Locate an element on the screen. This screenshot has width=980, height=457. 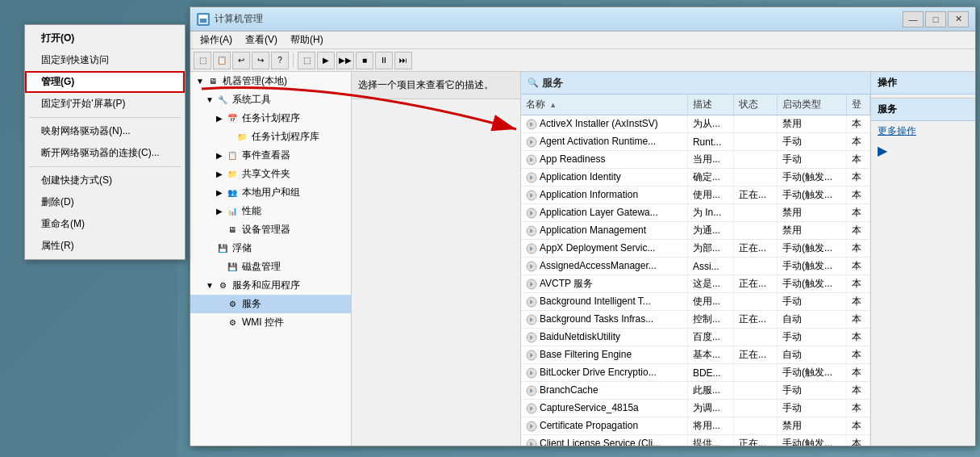
cell-desc: 为 In... is located at coordinates (710, 213).